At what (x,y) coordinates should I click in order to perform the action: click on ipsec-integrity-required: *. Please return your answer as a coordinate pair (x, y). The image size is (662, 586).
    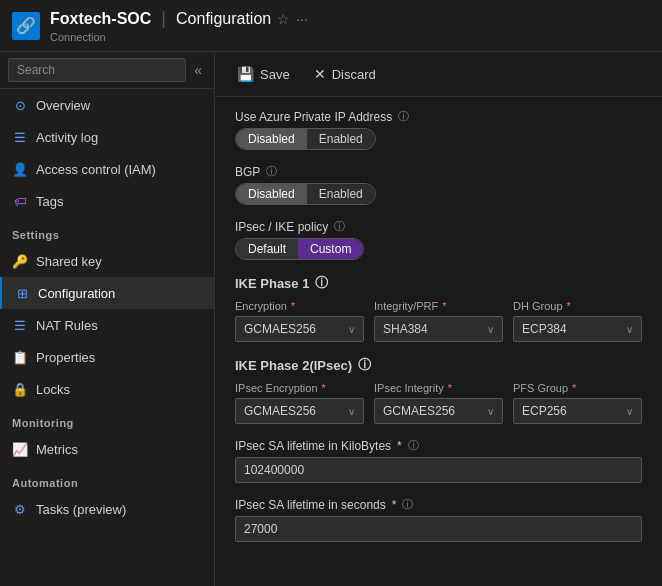
    Looking at the image, I should click on (450, 388).